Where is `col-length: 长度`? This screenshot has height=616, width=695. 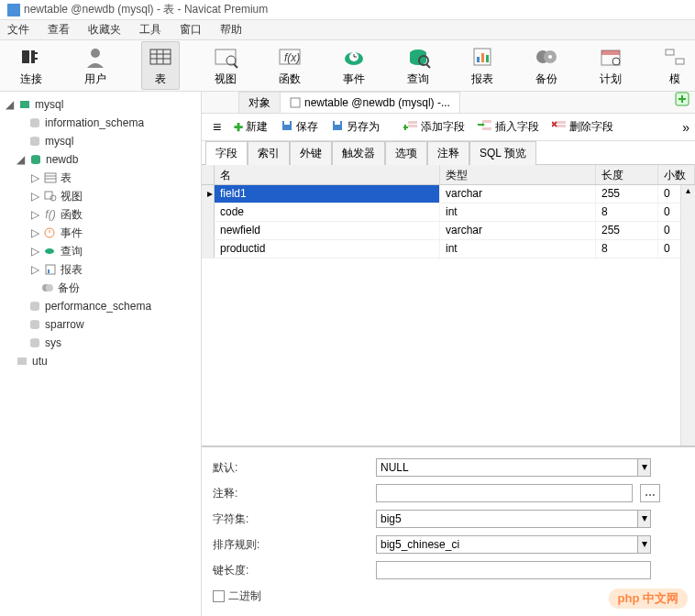
col-length: 长度 is located at coordinates (627, 174).